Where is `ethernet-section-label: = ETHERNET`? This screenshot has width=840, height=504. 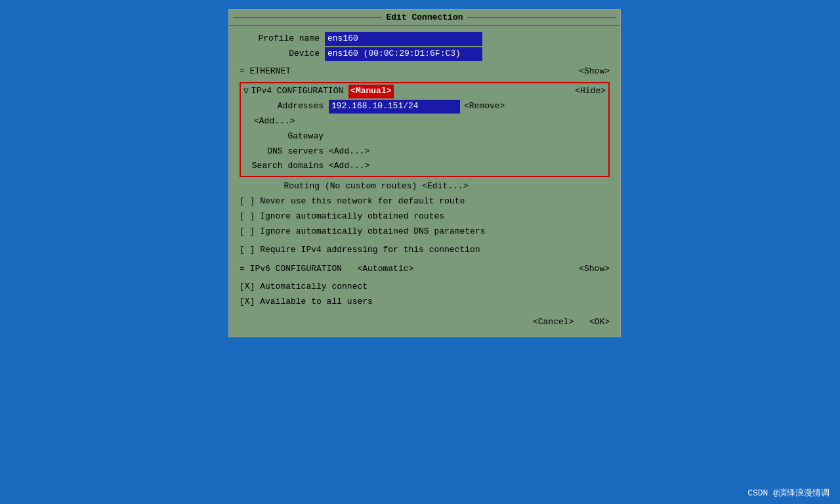
ethernet-section-label: = ETHERNET is located at coordinates (265, 72).